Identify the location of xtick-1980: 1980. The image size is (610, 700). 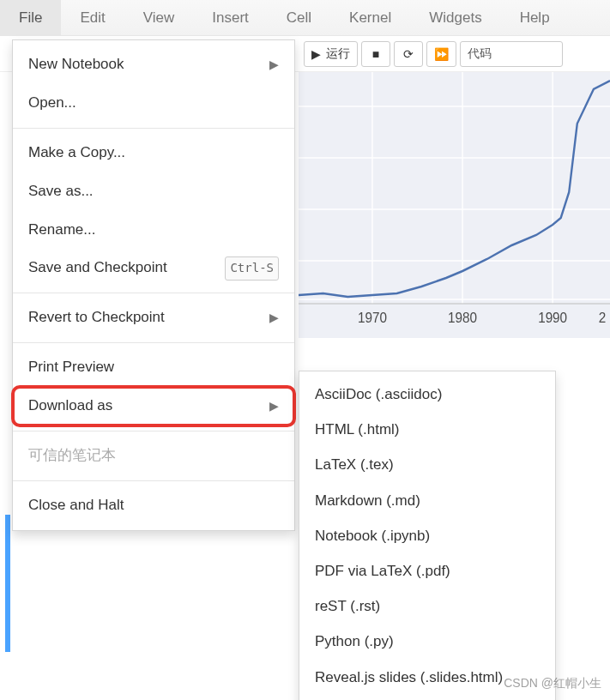
(462, 317).